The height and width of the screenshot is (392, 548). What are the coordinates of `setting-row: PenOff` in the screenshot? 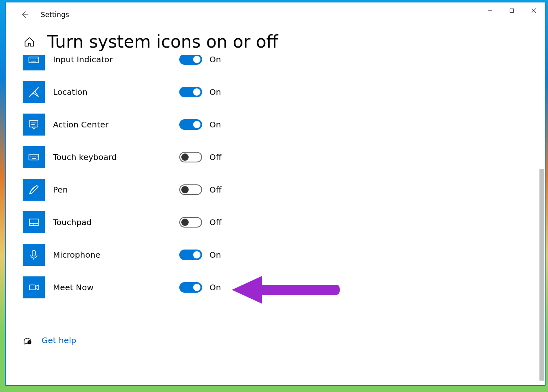 It's located at (284, 190).